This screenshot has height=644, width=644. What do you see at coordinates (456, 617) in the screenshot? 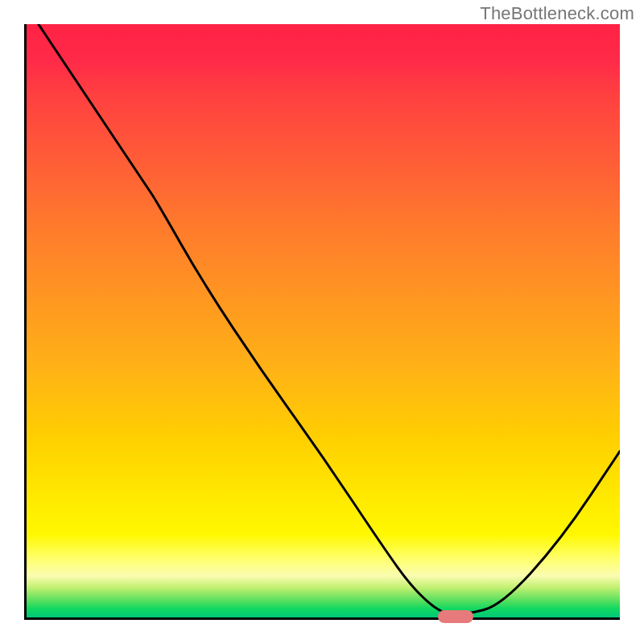
I see `optimal-marker` at bounding box center [456, 617].